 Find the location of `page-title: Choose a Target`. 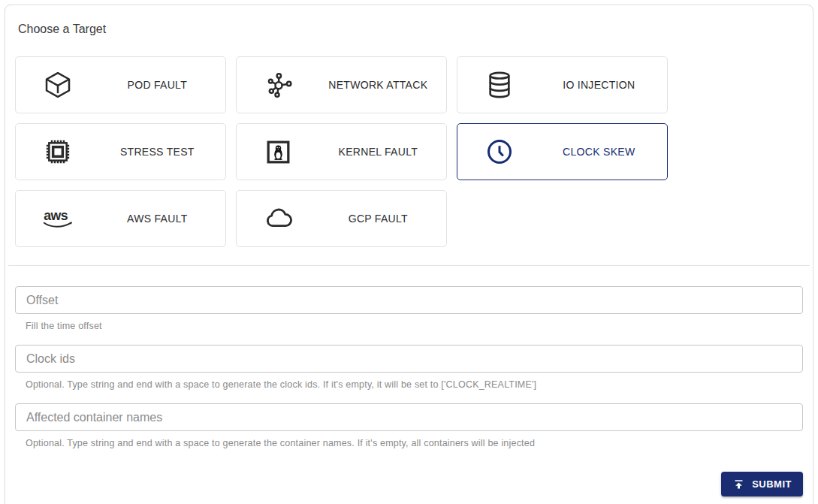

page-title: Choose a Target is located at coordinates (410, 29).